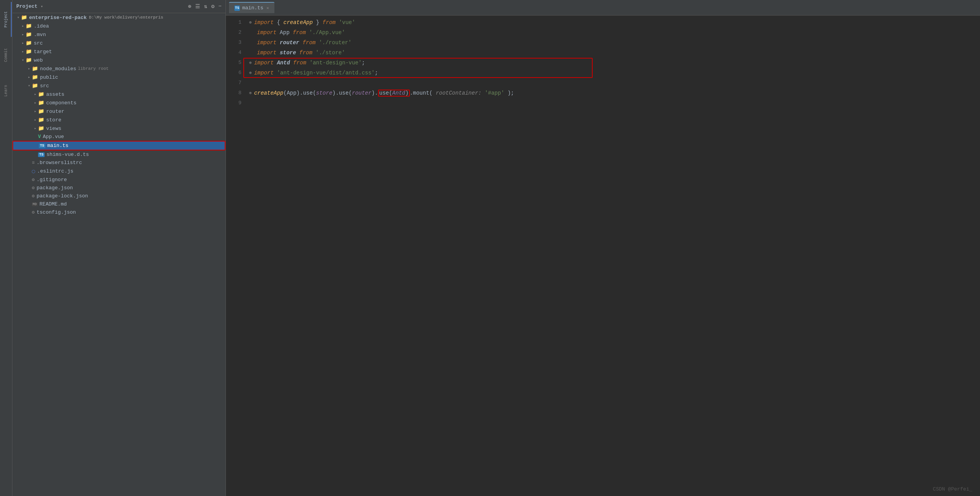  Describe the element at coordinates (119, 103) in the screenshot. I see `tree-item-components: 📁 components` at that location.